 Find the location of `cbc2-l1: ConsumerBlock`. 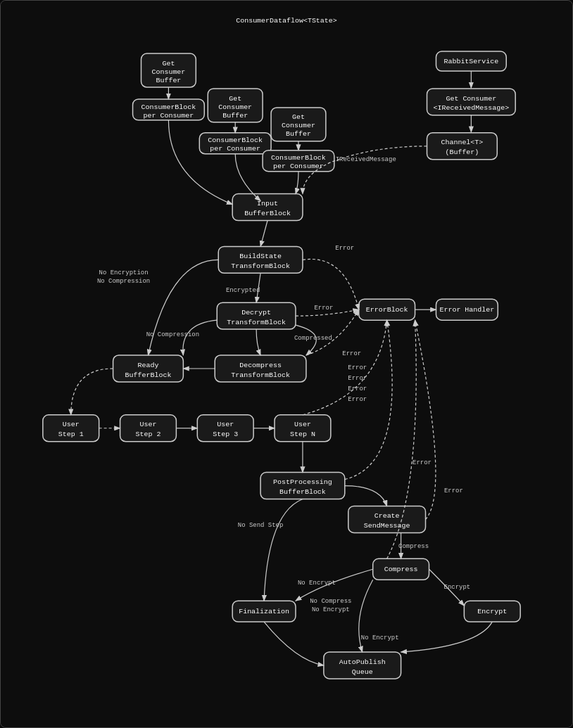

cbc2-l1: ConsumerBlock is located at coordinates (235, 141).